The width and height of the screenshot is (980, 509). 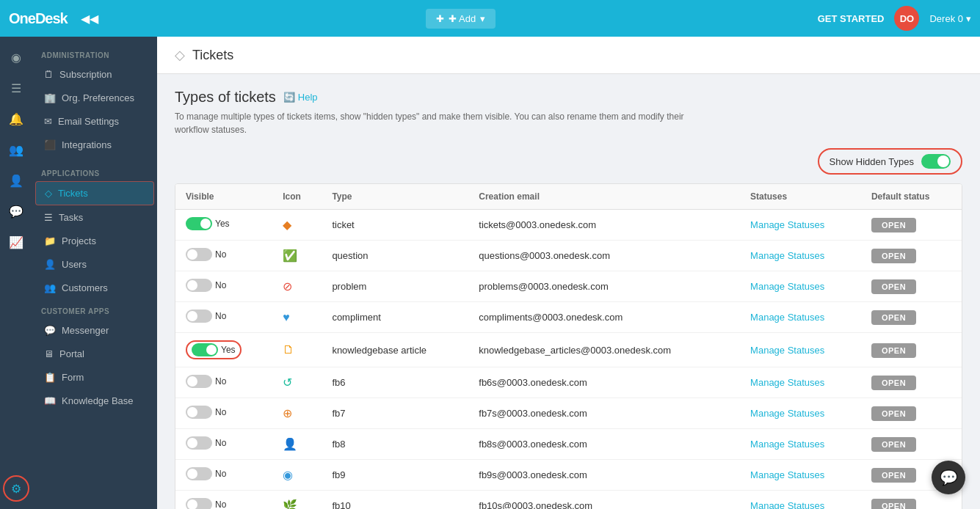 I want to click on tasks-icon: ☰, so click(x=48, y=217).